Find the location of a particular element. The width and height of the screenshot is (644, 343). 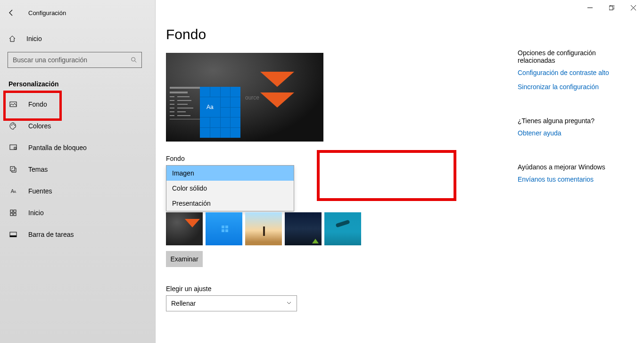

sidebar-item-label: Colores is located at coordinates (40, 126).